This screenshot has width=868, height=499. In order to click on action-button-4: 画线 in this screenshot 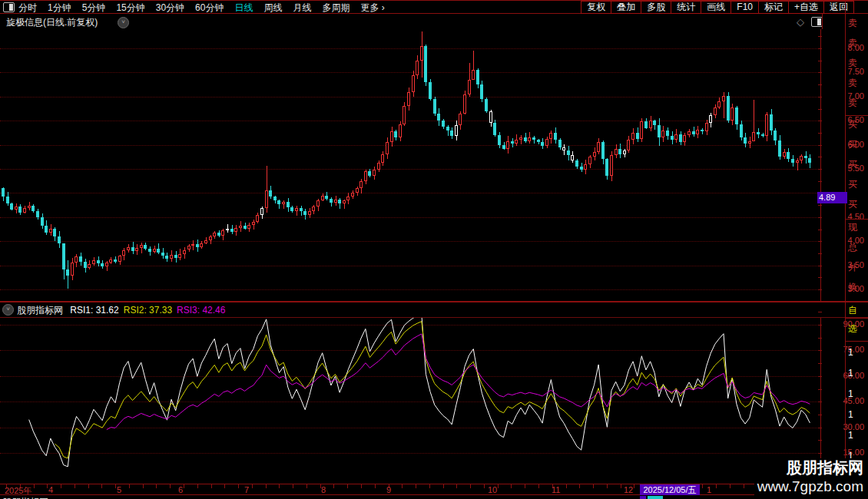, I will do `click(716, 8)`.